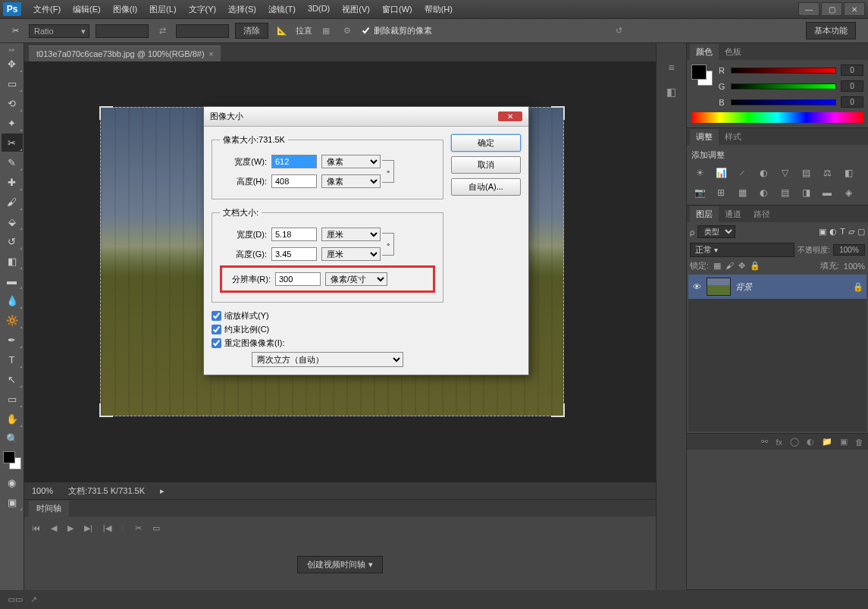 This screenshot has height=609, width=868. Describe the element at coordinates (486, 143) in the screenshot. I see `ok-button: 确定` at that location.